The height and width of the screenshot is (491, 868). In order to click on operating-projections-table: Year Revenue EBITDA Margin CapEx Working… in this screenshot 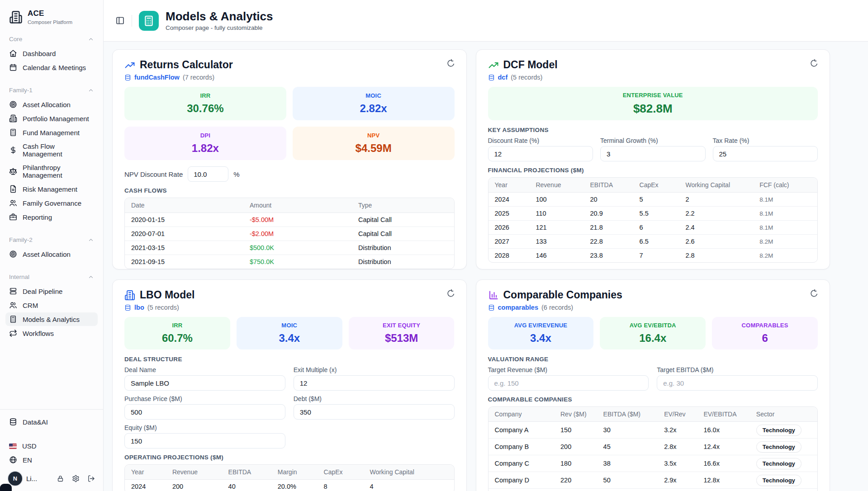, I will do `click(289, 477)`.